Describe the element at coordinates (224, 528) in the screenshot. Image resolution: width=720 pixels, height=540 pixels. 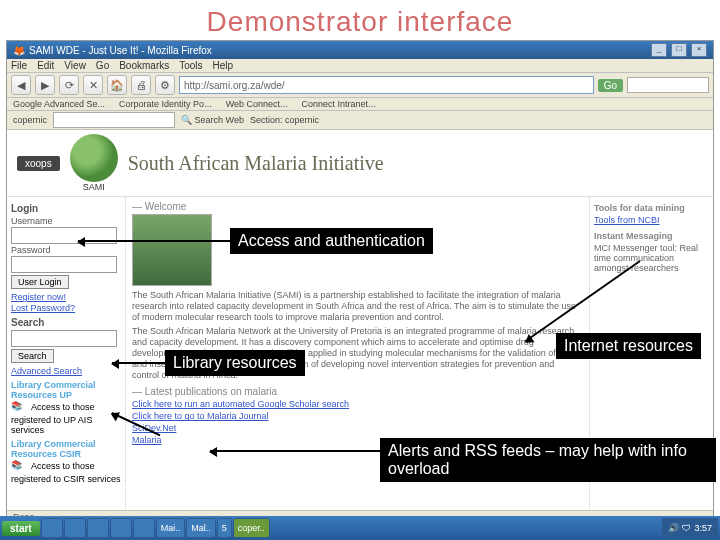
I see `taskbar-app: 5` at that location.